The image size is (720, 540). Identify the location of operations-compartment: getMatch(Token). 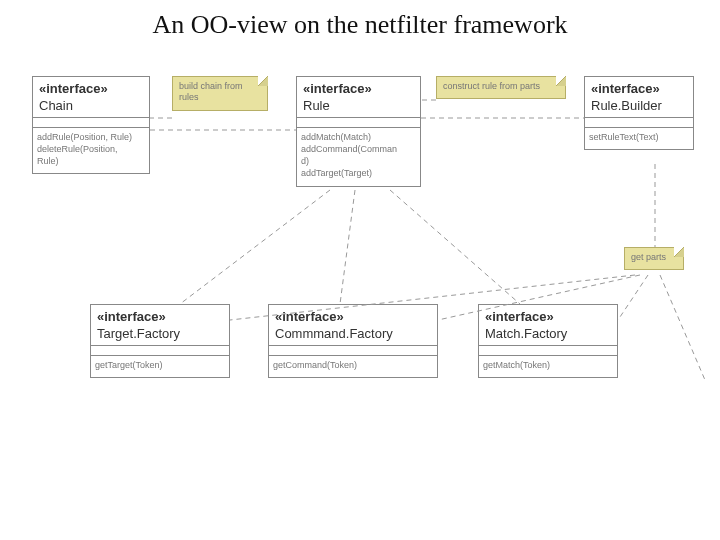
(548, 366).